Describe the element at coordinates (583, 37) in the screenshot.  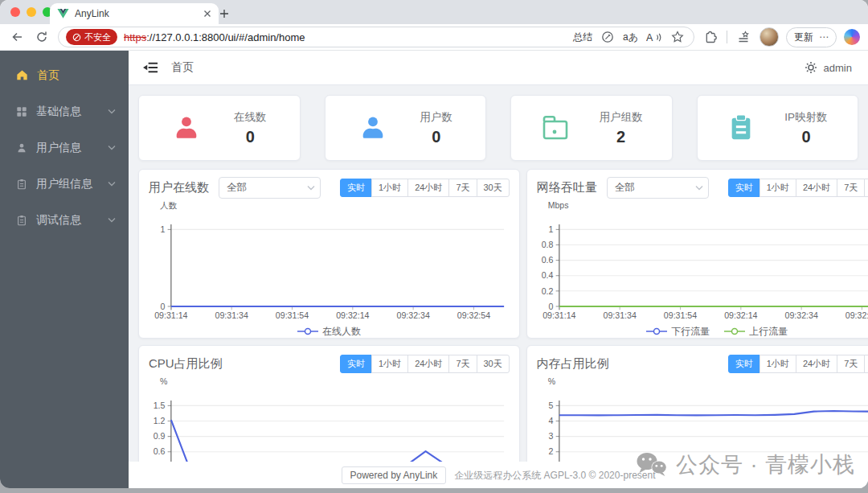
I see `summarize-label: 总结` at that location.